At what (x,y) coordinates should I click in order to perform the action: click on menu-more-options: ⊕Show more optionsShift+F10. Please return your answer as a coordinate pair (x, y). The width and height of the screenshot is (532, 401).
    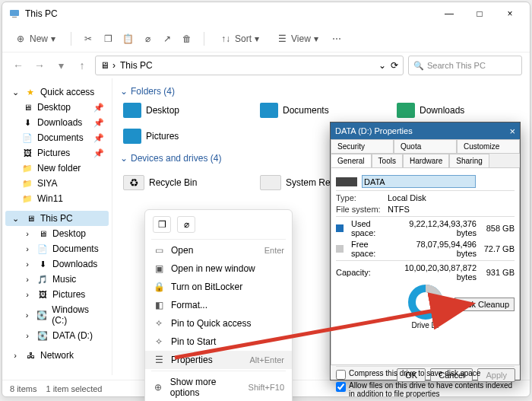
    Looking at the image, I should click on (219, 387).